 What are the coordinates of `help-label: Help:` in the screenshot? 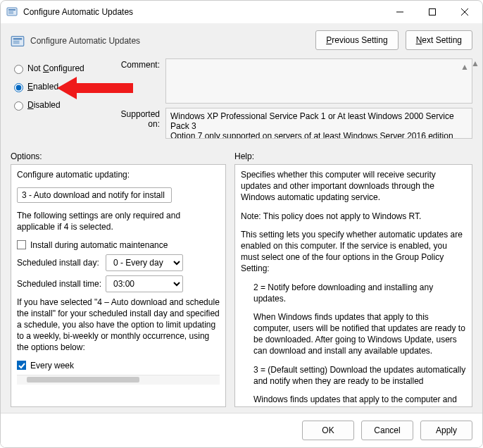 It's located at (244, 156).